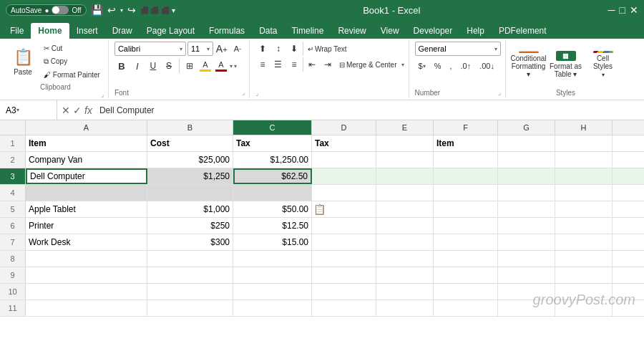 The height and width of the screenshot is (364, 644). I want to click on cell-a8, so click(87, 259).